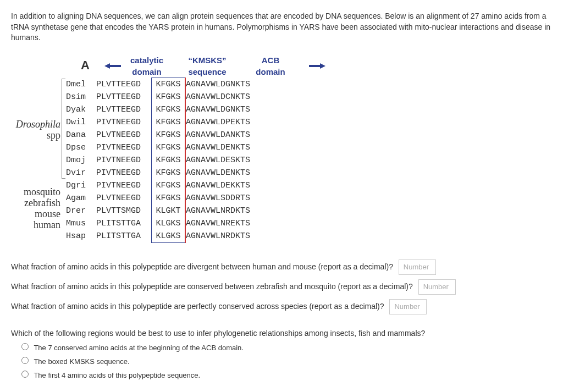 Image resolution: width=563 pixels, height=392 pixels. Describe the element at coordinates (139, 347) in the screenshot. I see `mc-label-a: The 7 conserved amino acids at the begin…` at that location.